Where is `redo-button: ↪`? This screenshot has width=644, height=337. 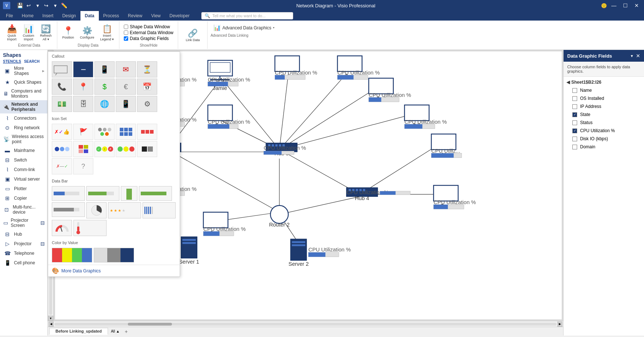
redo-button: ↪ is located at coordinates (46, 6).